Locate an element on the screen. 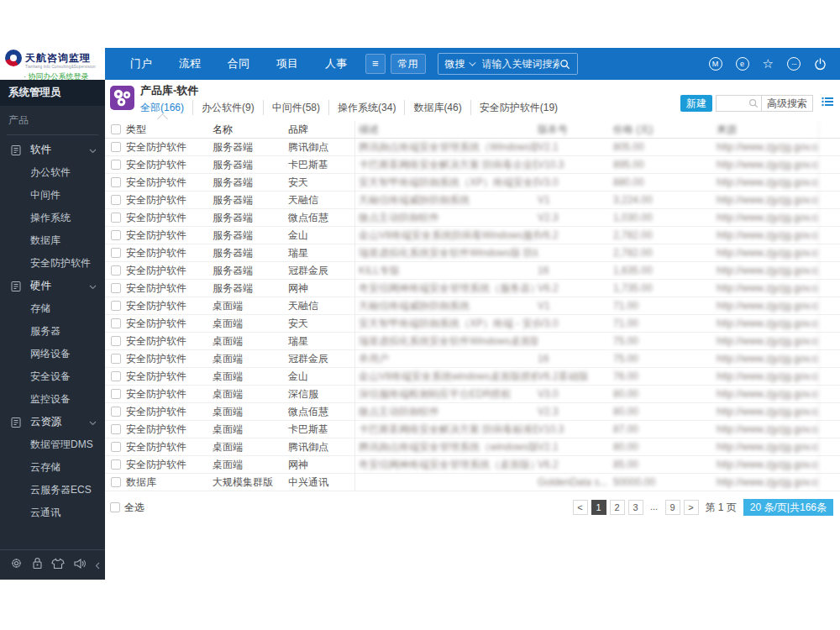  list-view-icon is located at coordinates (827, 102).